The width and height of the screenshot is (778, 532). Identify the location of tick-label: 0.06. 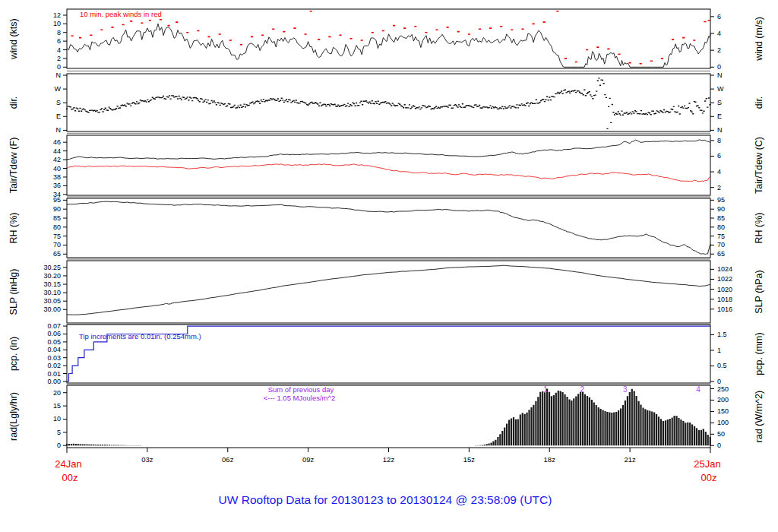
(54, 334).